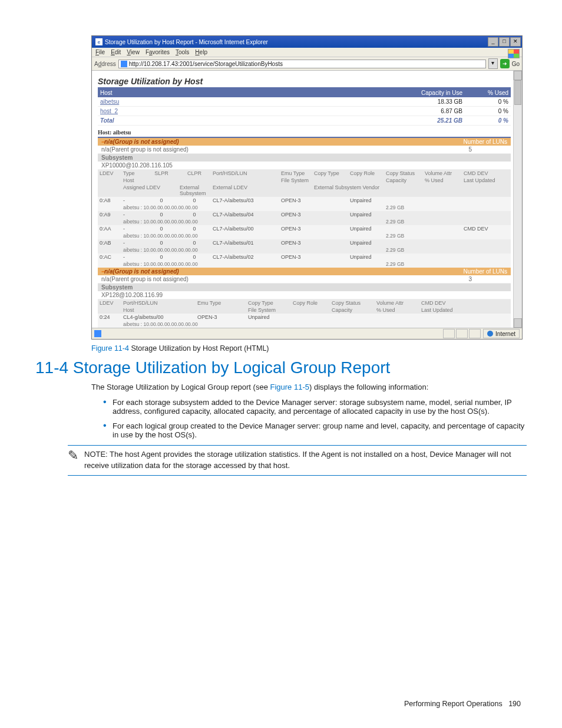 The width and height of the screenshot is (562, 728). What do you see at coordinates (304, 215) in the screenshot?
I see `ldev-row: 0:A9-00CL7-A/aibetsu/04OPEN-3Unpaired` at bounding box center [304, 215].